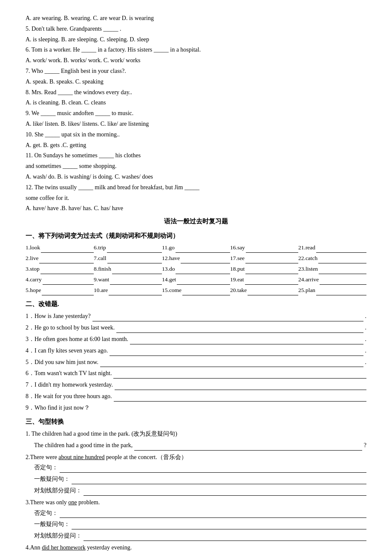  Describe the element at coordinates (60, 280) in the screenshot. I see `verb-4-carry: 4.carry` at that location.